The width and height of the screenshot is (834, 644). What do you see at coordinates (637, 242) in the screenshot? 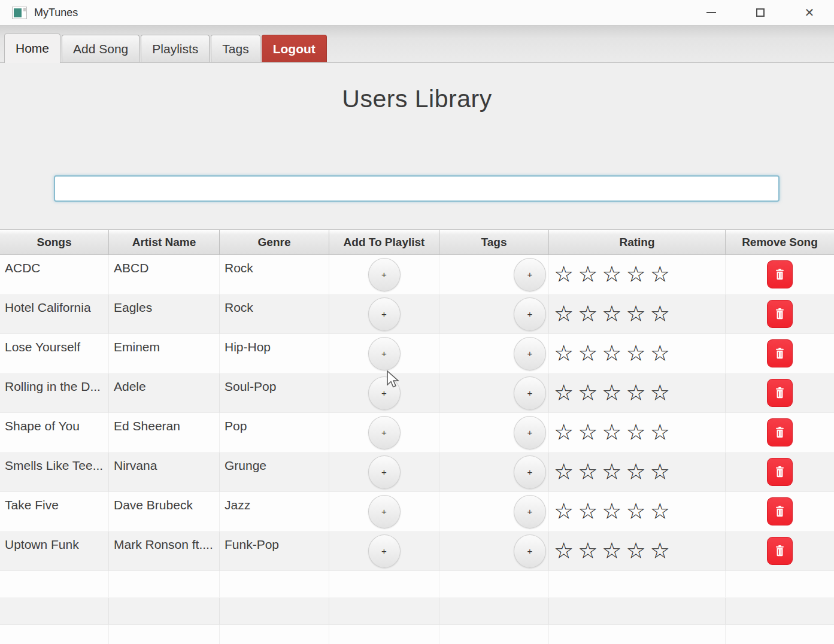
I see `column-header-rating: Rating` at bounding box center [637, 242].